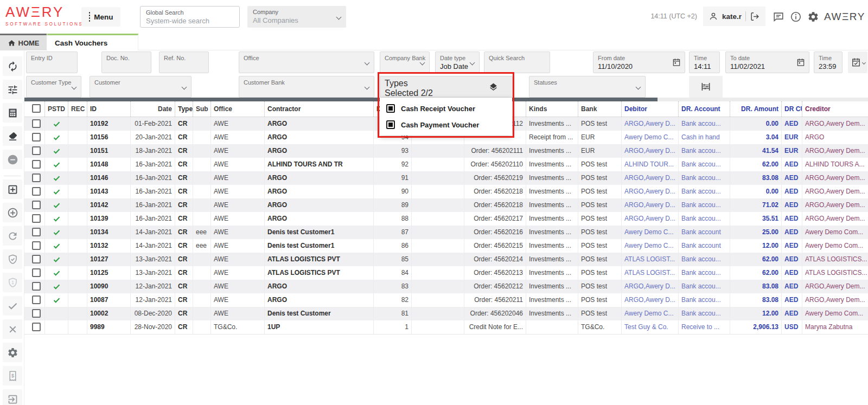  I want to click on header-sel, so click(35, 109).